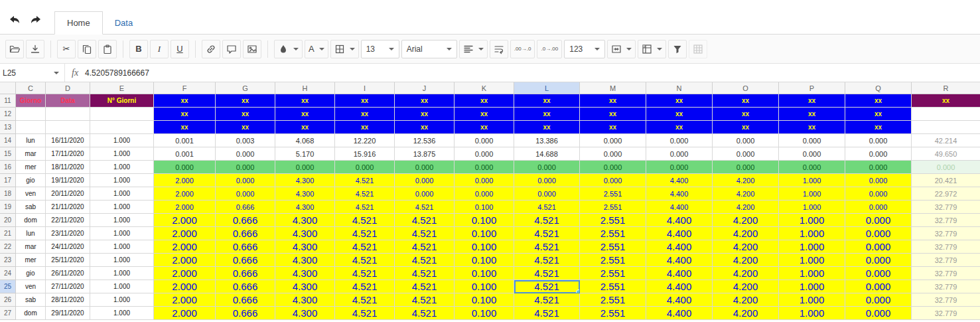 The height and width of the screenshot is (322, 980). What do you see at coordinates (946, 287) in the screenshot?
I see `cell-R25: 32.779` at bounding box center [946, 287].